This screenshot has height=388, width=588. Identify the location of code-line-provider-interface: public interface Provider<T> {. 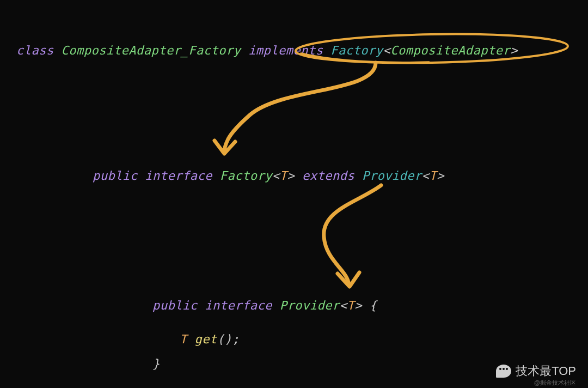
(265, 305).